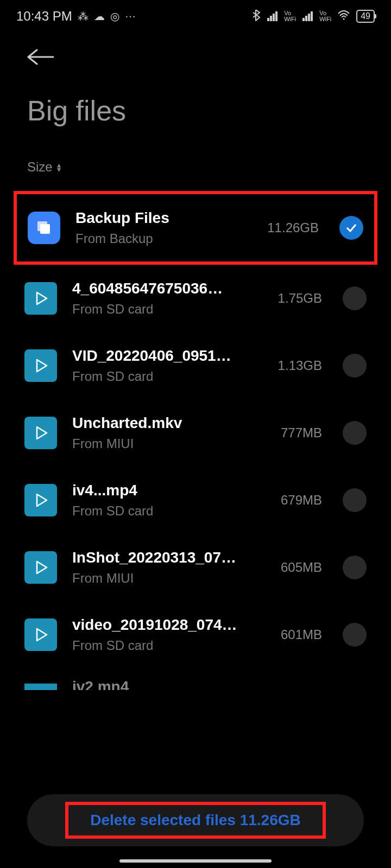 This screenshot has width=391, height=868. I want to click on file-size: 1.13GB, so click(300, 366).